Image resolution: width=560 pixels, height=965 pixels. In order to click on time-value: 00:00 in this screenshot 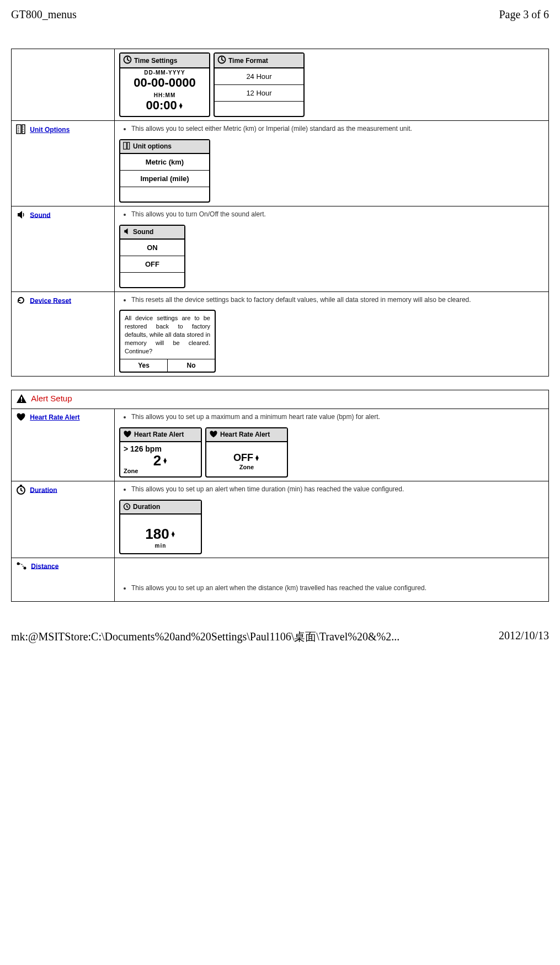, I will do `click(161, 105)`.